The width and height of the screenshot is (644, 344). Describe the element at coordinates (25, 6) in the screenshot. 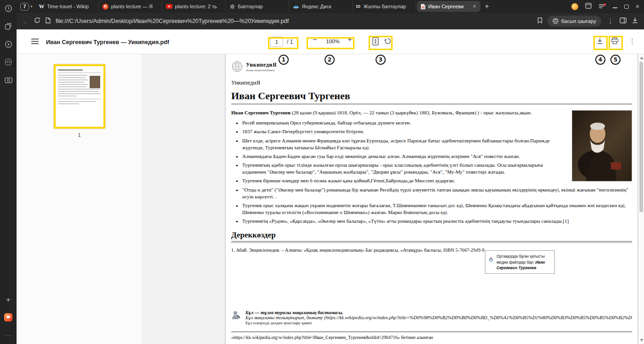

I see `tab-count-value: 7` at that location.